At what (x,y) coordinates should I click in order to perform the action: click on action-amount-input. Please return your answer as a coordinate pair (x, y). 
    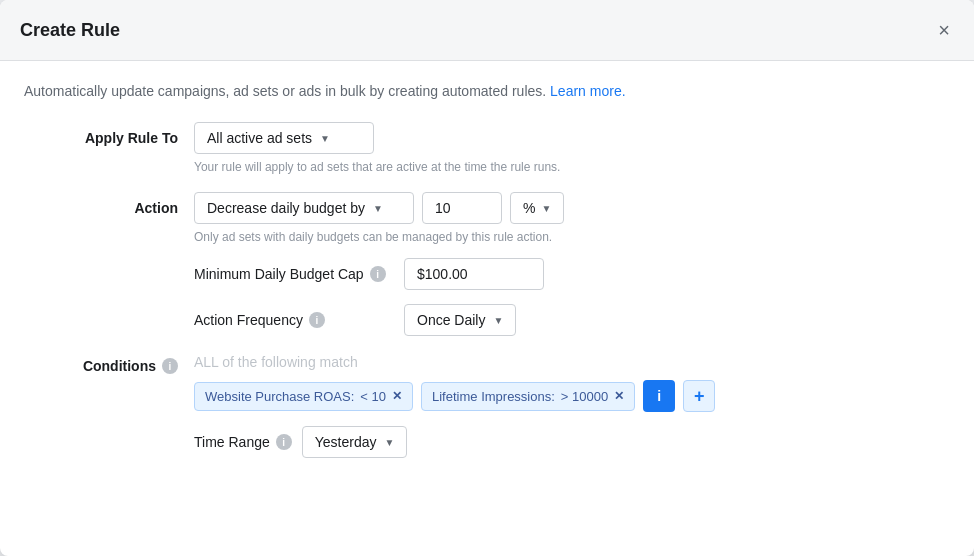
    Looking at the image, I should click on (462, 208).